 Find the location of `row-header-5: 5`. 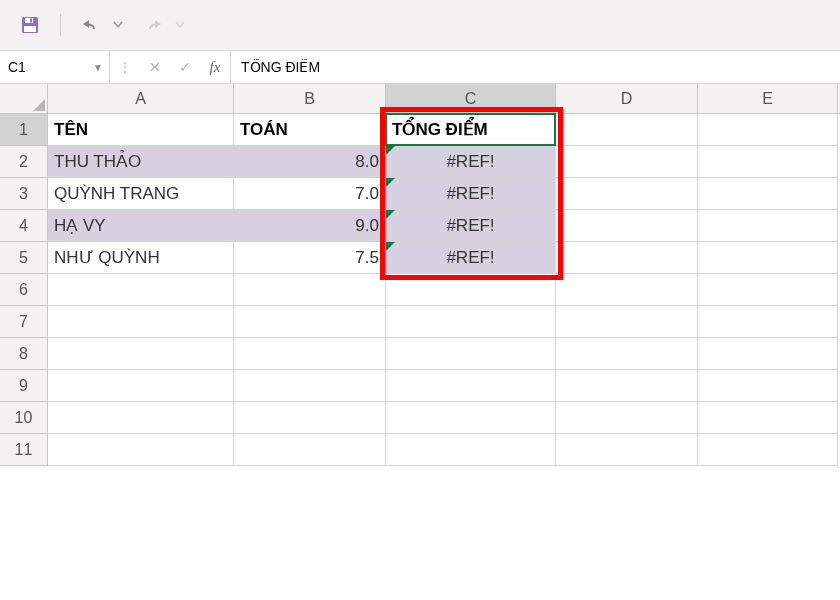

row-header-5: 5 is located at coordinates (24, 258).